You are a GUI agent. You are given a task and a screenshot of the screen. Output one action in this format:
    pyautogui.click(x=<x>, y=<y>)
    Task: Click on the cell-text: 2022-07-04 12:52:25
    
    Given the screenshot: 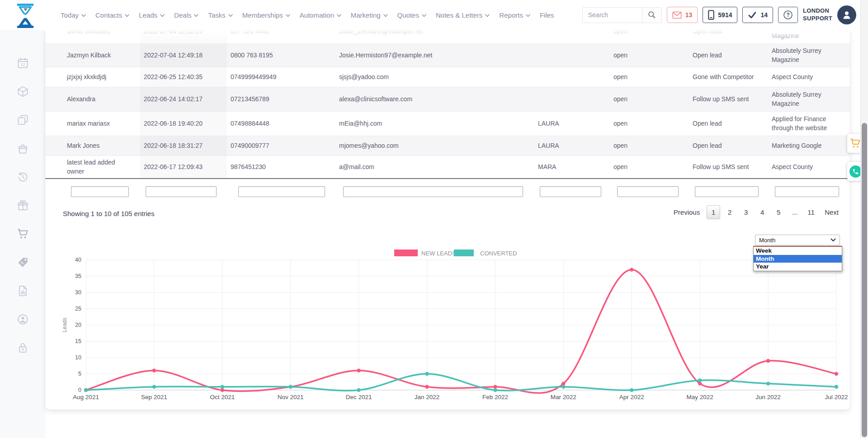 What is the action you would take?
    pyautogui.click(x=173, y=33)
    